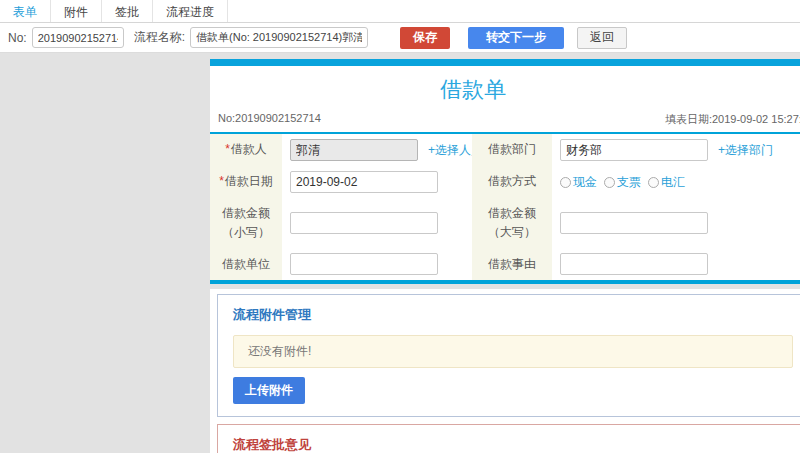  I want to click on approval-section-title: 流程签批意见, so click(513, 444).